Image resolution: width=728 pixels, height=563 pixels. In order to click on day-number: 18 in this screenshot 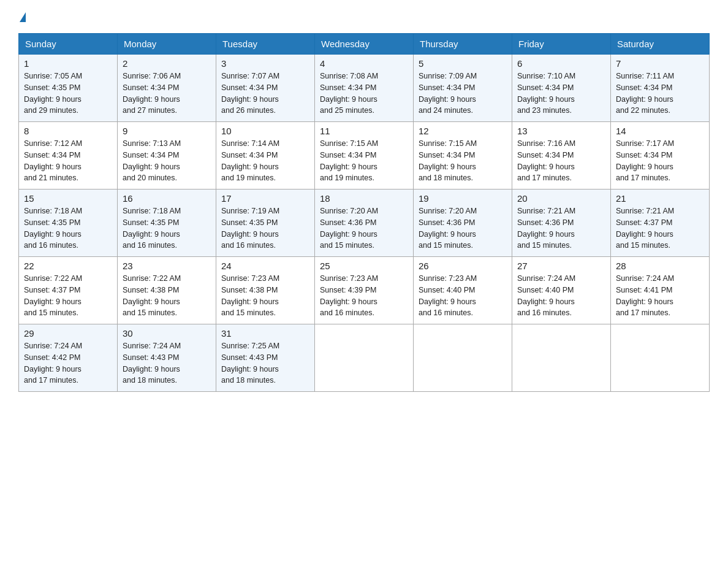, I will do `click(364, 199)`.